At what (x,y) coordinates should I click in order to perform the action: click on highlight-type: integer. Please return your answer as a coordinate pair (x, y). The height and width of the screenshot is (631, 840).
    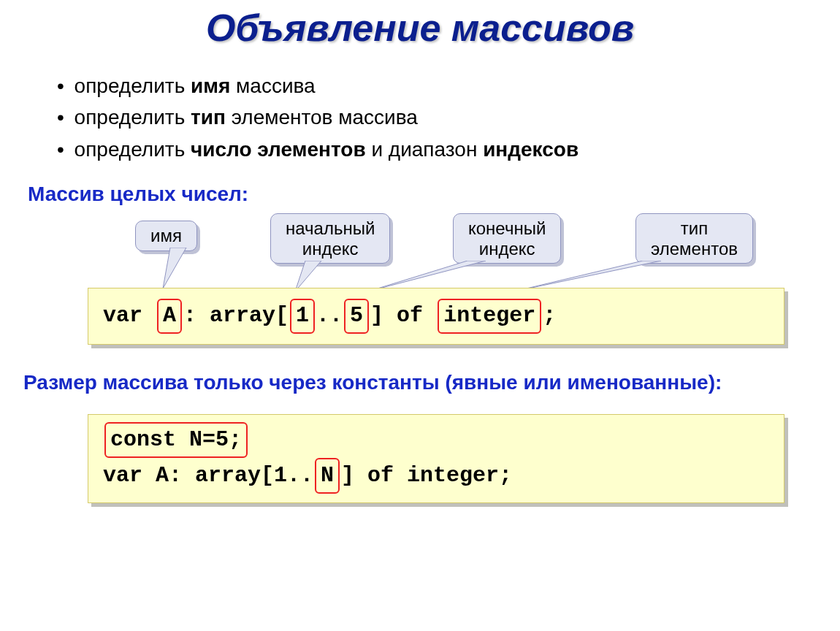
    Looking at the image, I should click on (489, 316).